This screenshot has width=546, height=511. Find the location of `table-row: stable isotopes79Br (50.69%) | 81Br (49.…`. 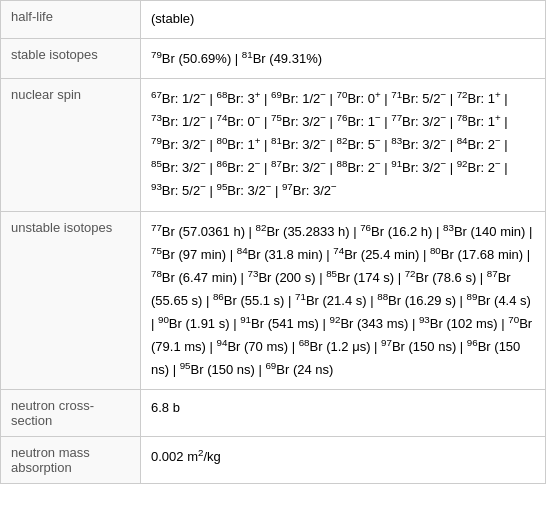

table-row: stable isotopes79Br (50.69%) | 81Br (49.… is located at coordinates (274, 58).